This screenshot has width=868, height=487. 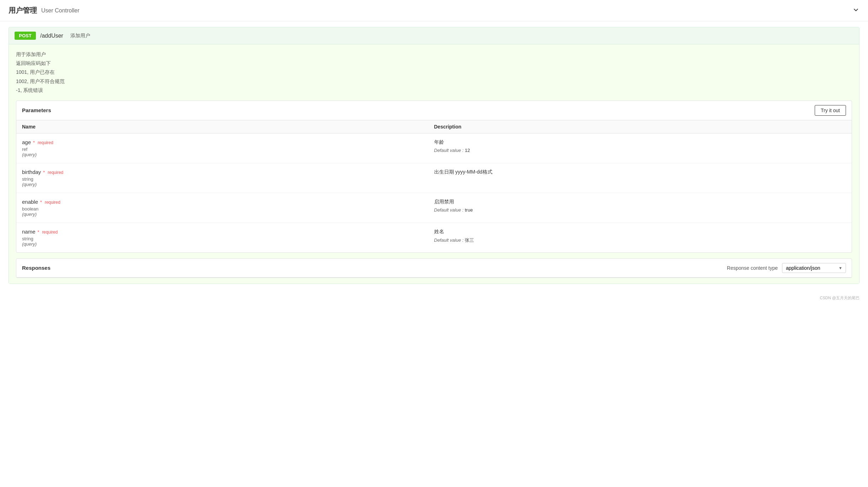 What do you see at coordinates (640, 236) in the screenshot?
I see `param-desc-col-name: 姓名 Default value : 张三` at bounding box center [640, 236].